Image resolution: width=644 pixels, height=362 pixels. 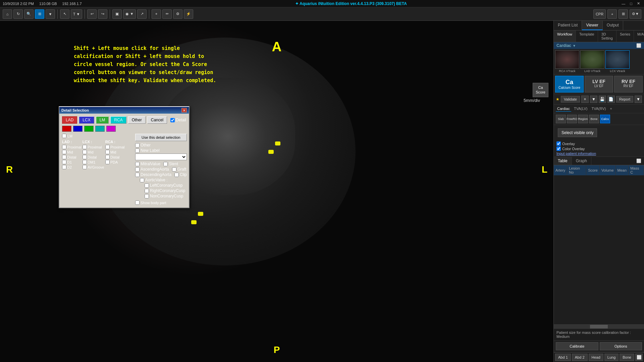 What do you see at coordinates (40, 14) in the screenshot?
I see `select-tool: ⊞` at bounding box center [40, 14].